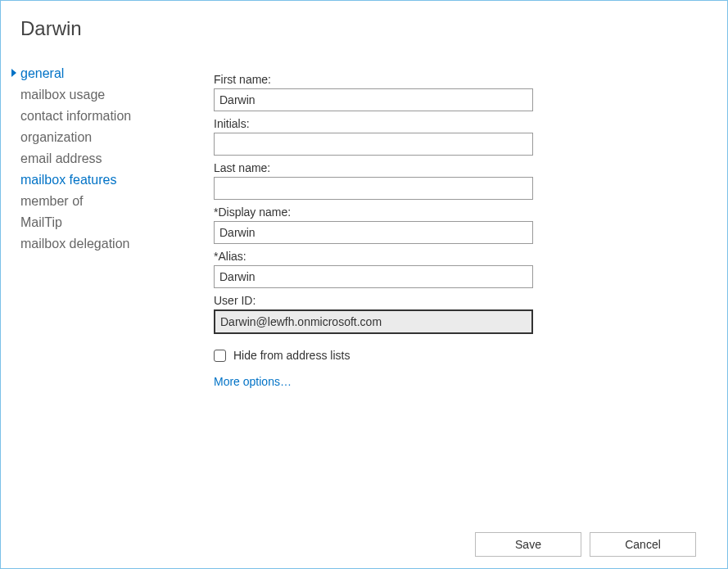 Image resolution: width=728 pixels, height=569 pixels. What do you see at coordinates (454, 92) in the screenshot?
I see `field-first-name: First name:` at bounding box center [454, 92].